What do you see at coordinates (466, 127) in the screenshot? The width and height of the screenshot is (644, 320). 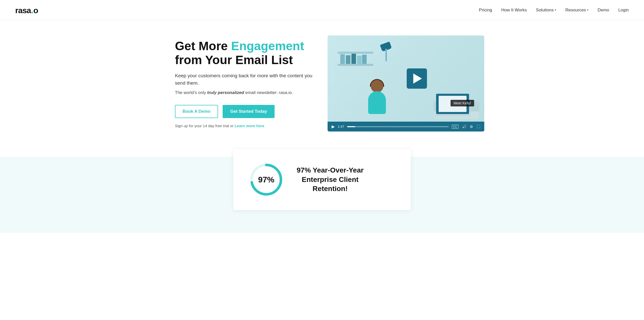 I see `video-control-icons: CC 🔊 ⚙ ⛶` at bounding box center [466, 127].